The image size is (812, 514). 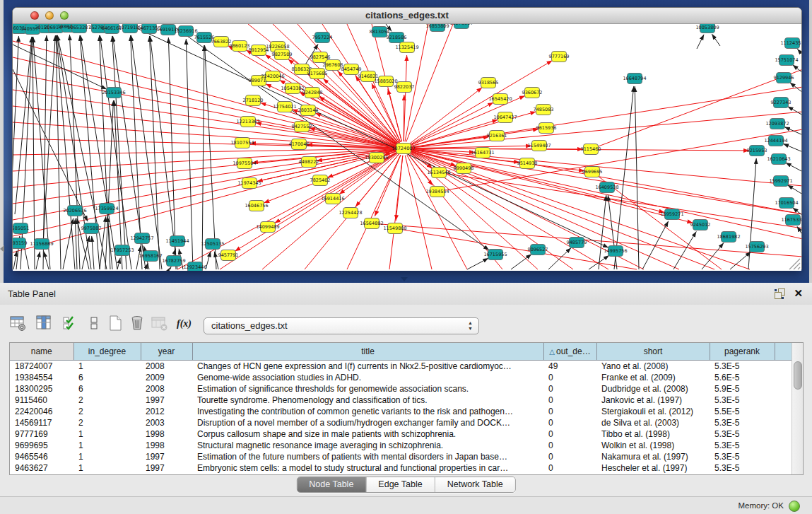 What do you see at coordinates (671, 215) in the screenshot?
I see `graph-node: 16959271` at bounding box center [671, 215].